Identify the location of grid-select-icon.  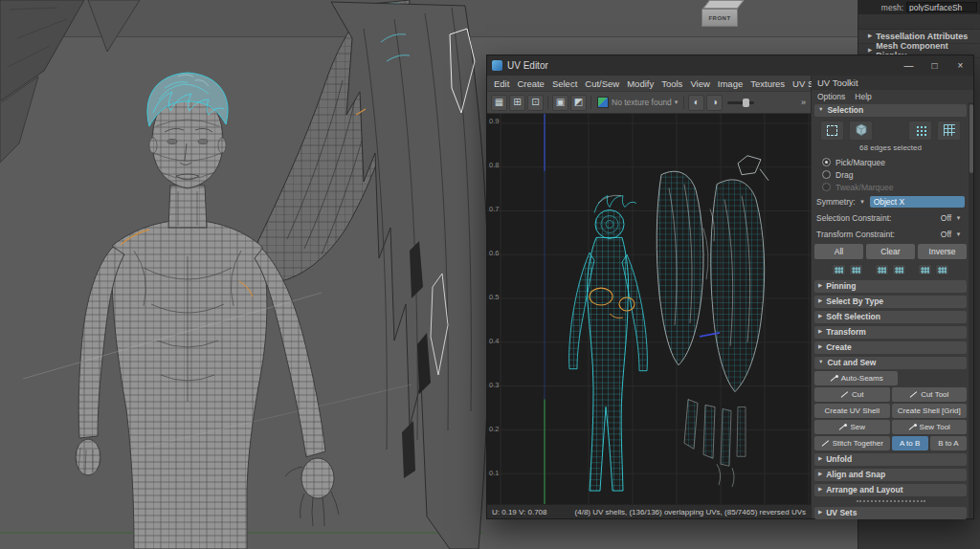
(949, 130).